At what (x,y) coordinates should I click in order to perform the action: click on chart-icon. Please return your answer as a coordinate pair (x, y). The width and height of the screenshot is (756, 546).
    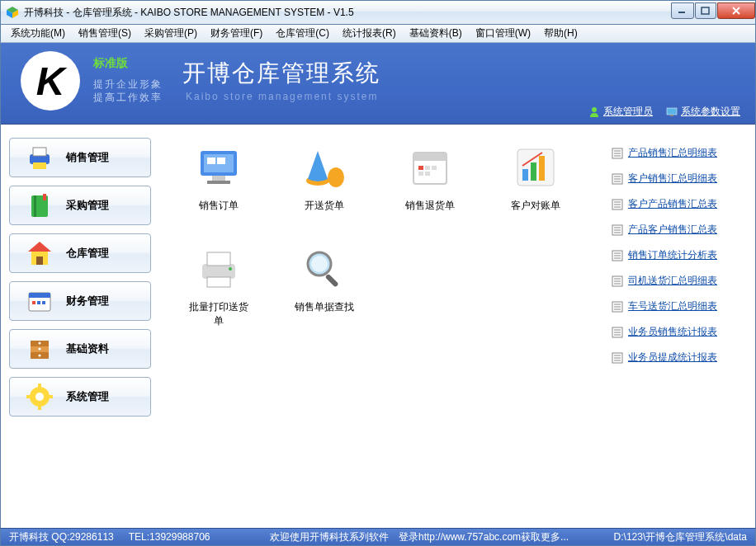
    Looking at the image, I should click on (536, 167).